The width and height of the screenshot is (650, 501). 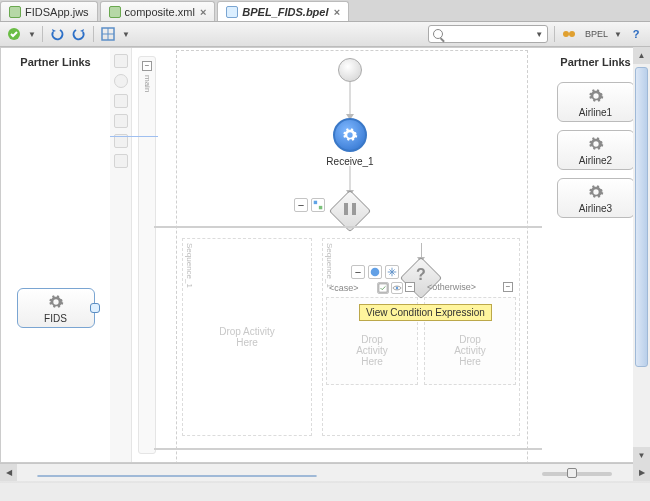 I want to click on flow-join-line, so click(x=348, y=449).